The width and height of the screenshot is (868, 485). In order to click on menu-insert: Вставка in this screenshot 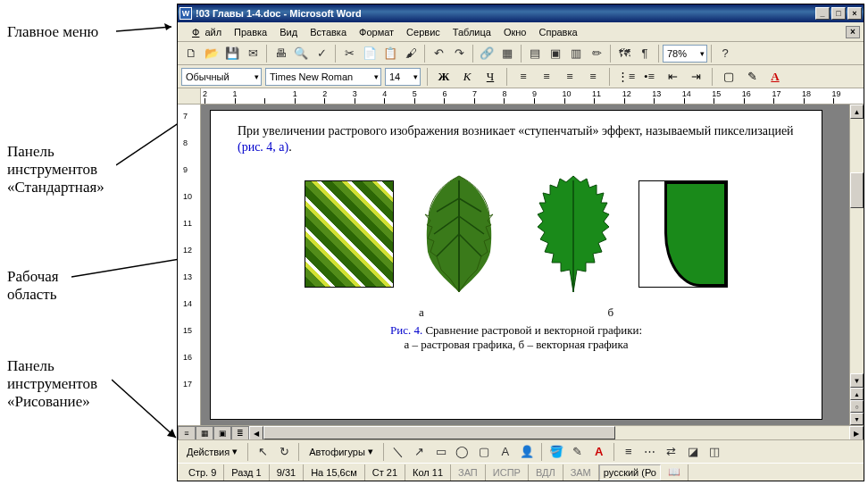, I will do `click(329, 32)`.